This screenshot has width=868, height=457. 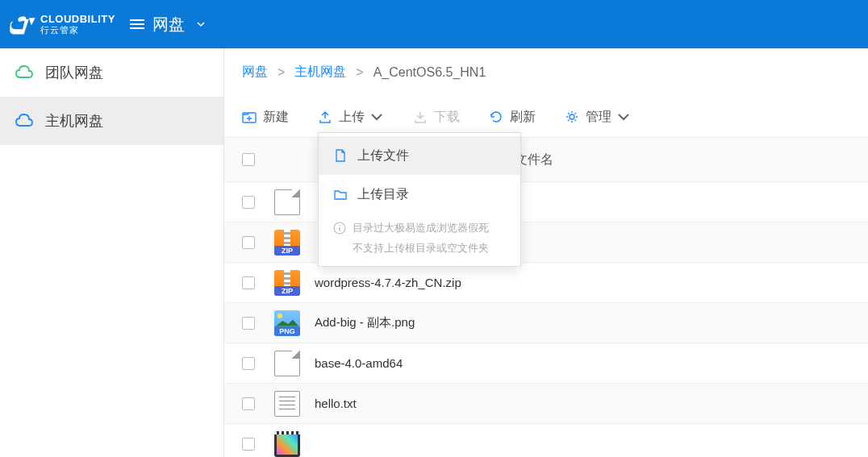 I want to click on toolbar: 新建 上传 下载 刷新 管理, so click(x=546, y=117).